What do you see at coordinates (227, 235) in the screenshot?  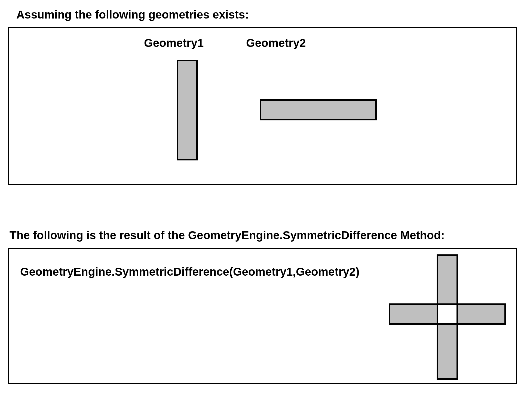 I see `heading-result: The following is the result of the Geome…` at bounding box center [227, 235].